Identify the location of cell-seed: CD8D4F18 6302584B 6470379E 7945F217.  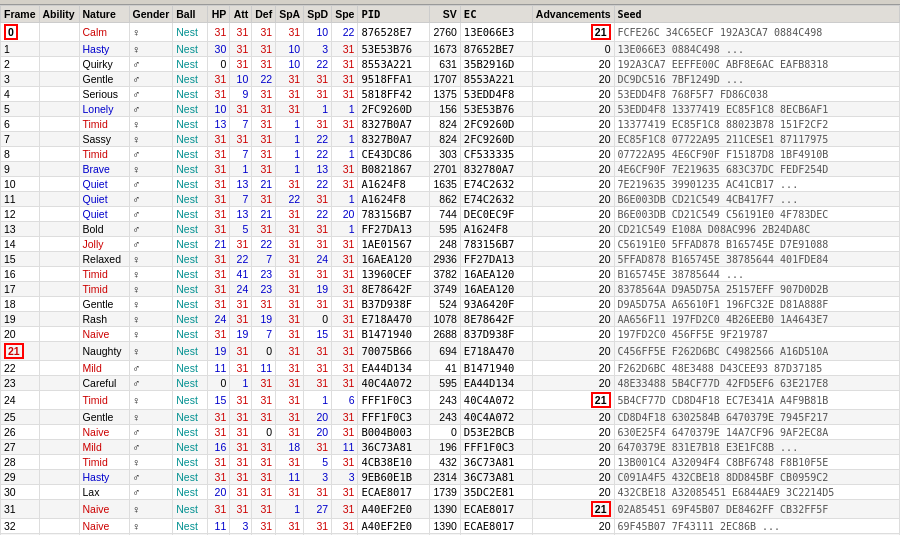
(756, 418).